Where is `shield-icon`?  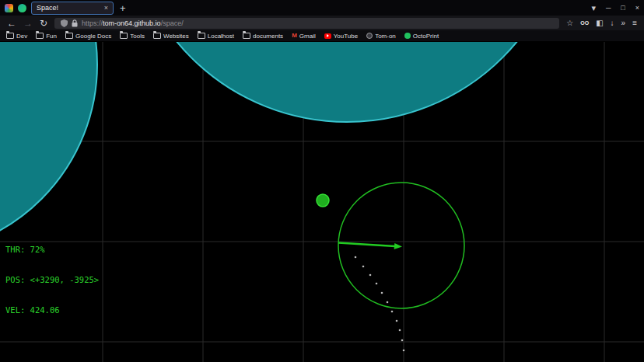 shield-icon is located at coordinates (64, 23).